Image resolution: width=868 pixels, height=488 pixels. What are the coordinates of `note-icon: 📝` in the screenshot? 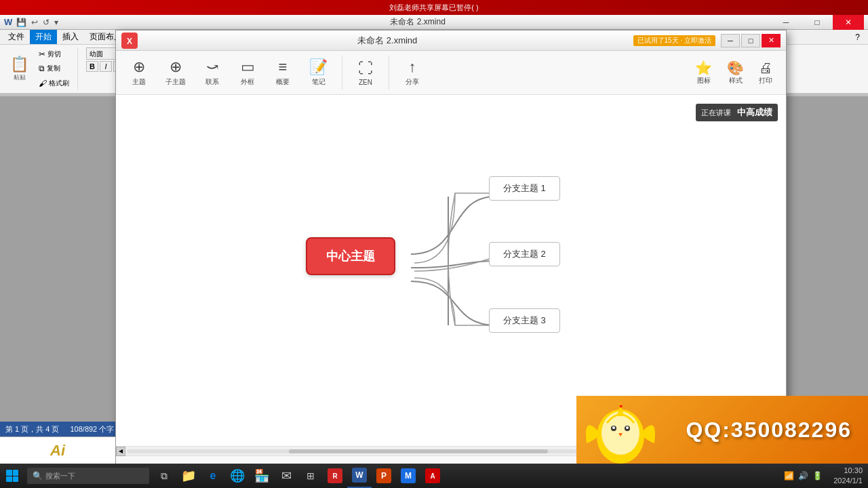 It's located at (319, 67).